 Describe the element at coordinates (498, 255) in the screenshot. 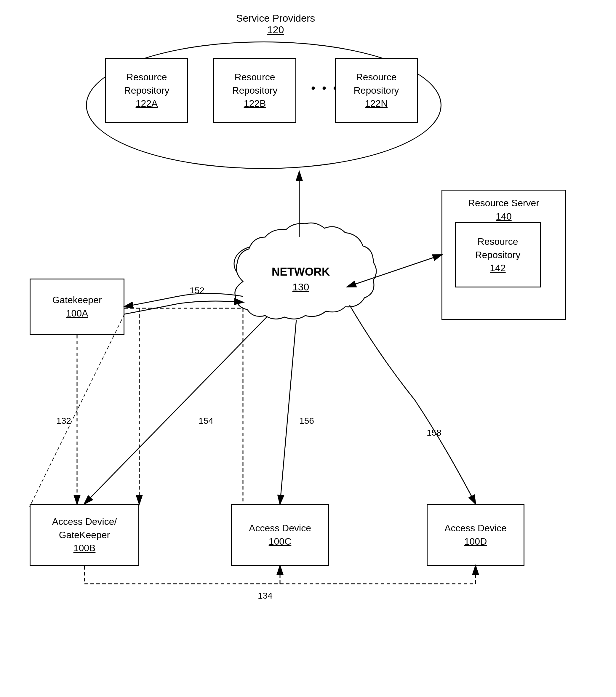

I see `resource-repo-142: ResourceRepository142` at that location.